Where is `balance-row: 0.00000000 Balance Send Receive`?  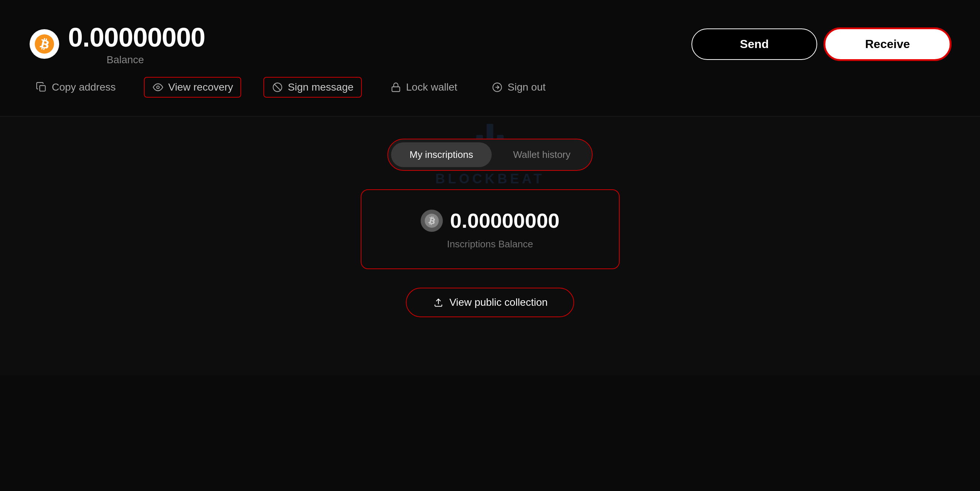
balance-row: 0.00000000 Balance Send Receive is located at coordinates (490, 44).